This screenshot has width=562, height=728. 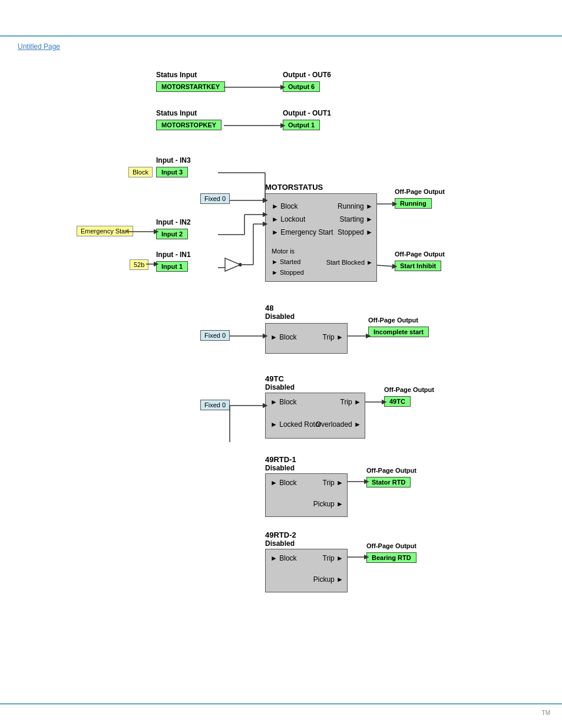 I want to click on 49rtd2-input-block: ► Block, so click(x=284, y=558).